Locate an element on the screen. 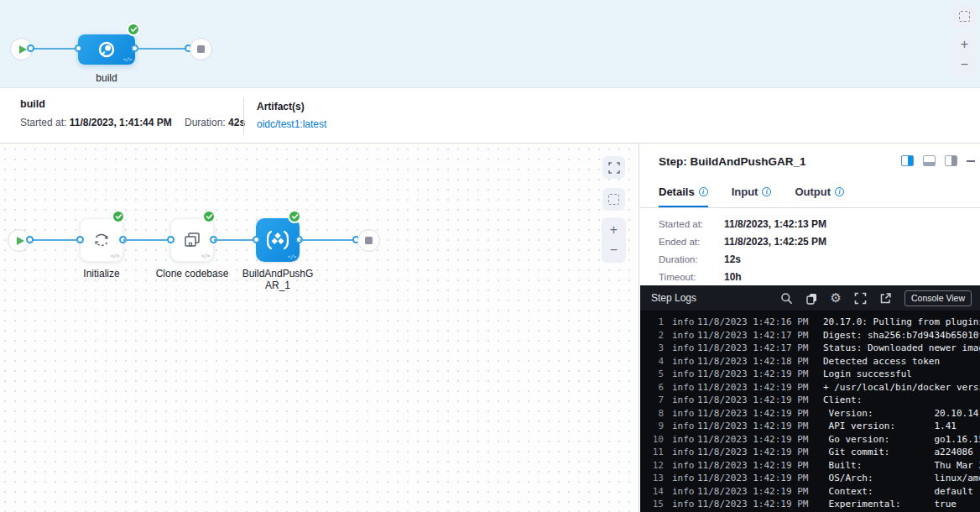 The height and width of the screenshot is (512, 980). started-label: Started at: is located at coordinates (44, 123).